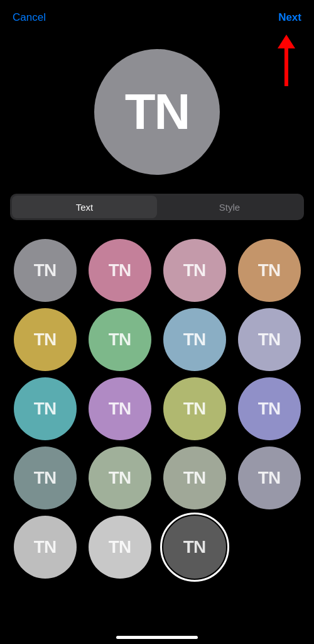 The height and width of the screenshot is (644, 314). What do you see at coordinates (45, 270) in the screenshot?
I see `color-circle-initials-c1: TN` at bounding box center [45, 270].